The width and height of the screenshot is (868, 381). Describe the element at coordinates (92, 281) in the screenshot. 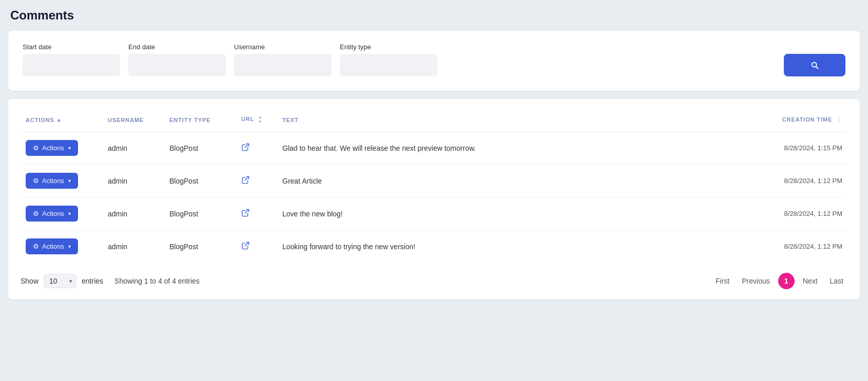

I see `entries-label: entries` at that location.